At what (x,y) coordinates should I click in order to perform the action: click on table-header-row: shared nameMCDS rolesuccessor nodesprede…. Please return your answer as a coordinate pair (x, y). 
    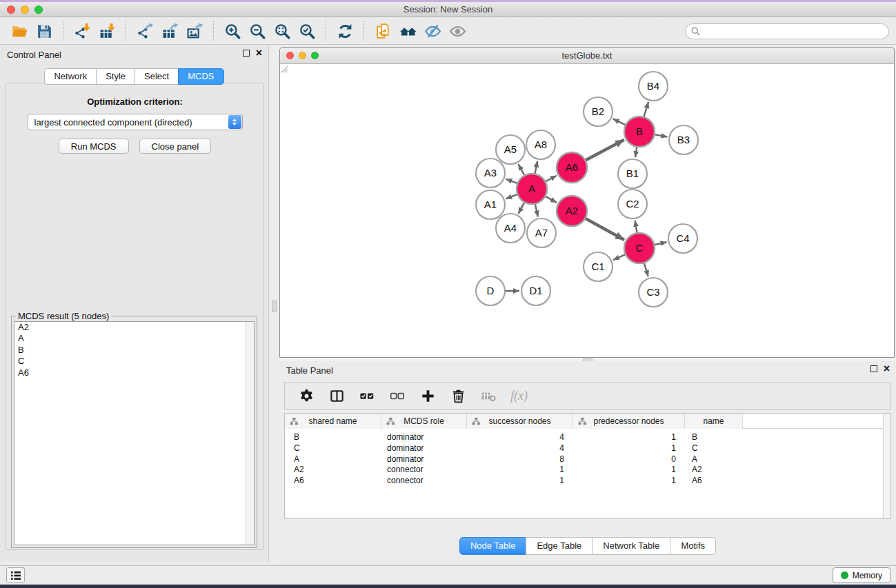
    Looking at the image, I should click on (588, 421).